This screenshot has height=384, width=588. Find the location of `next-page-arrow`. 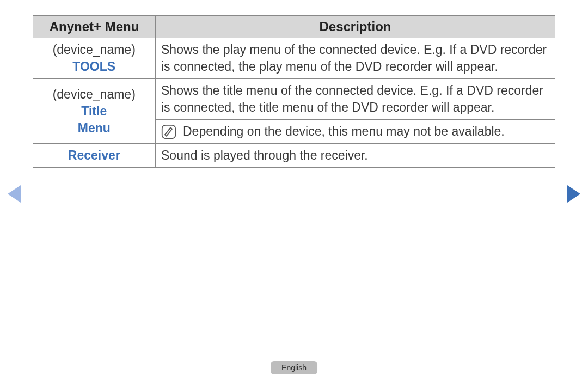

next-page-arrow is located at coordinates (574, 194).